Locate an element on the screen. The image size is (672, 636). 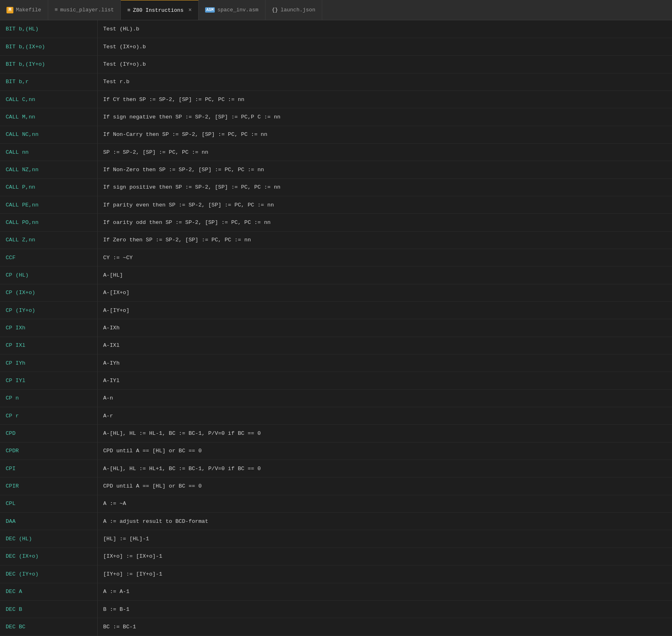
instruction-mnemonic: CPI is located at coordinates (49, 469).